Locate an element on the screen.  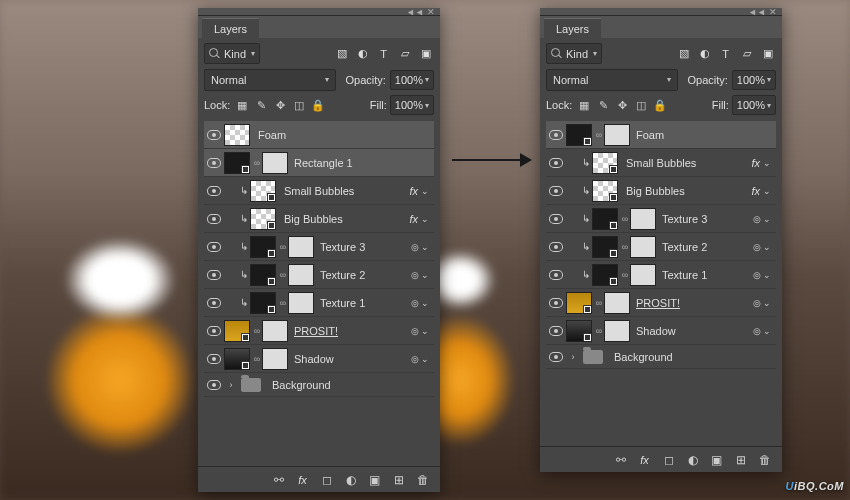
lock-pixels-icon: ✎ is located at coordinates (261, 105).